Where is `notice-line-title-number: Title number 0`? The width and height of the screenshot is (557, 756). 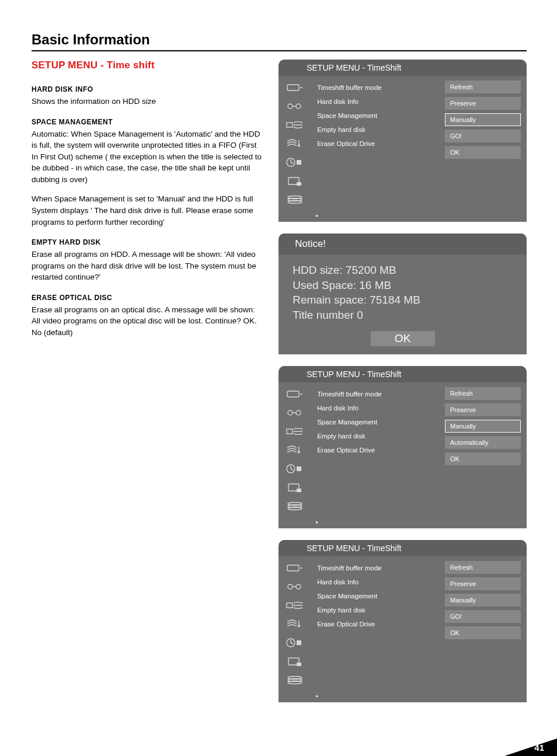
notice-line-title-number: Title number 0 is located at coordinates (403, 315).